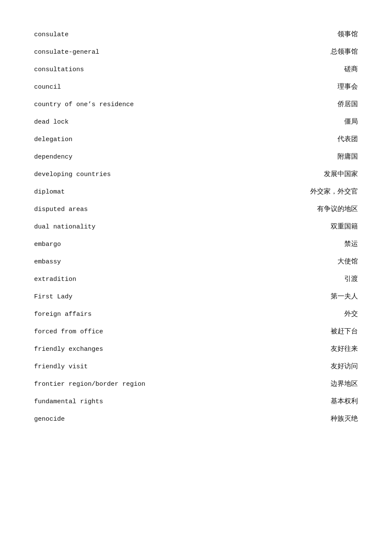  What do you see at coordinates (196, 69) in the screenshot?
I see `glossary-row: consultations磋商` at bounding box center [196, 69].